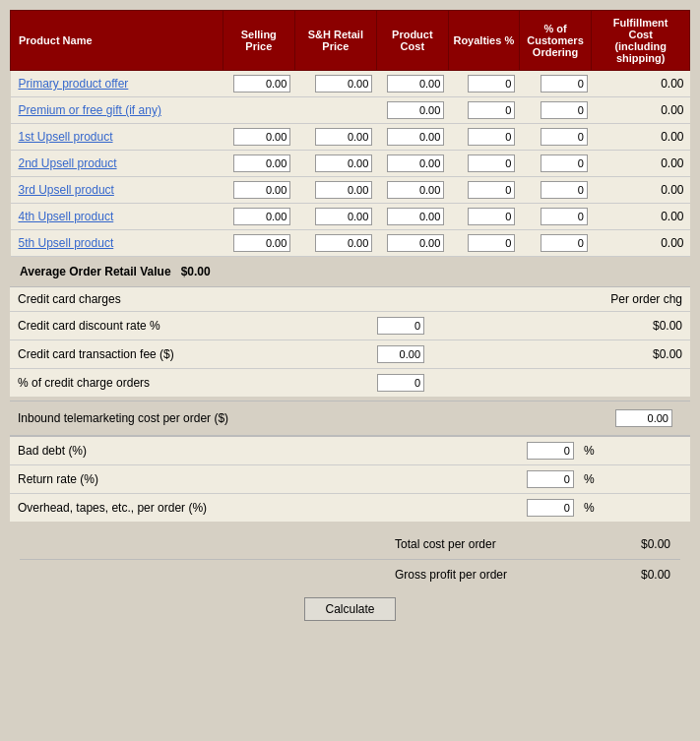 This screenshot has height=741, width=700. What do you see at coordinates (401, 326) in the screenshot?
I see `cc-discount-input` at bounding box center [401, 326].